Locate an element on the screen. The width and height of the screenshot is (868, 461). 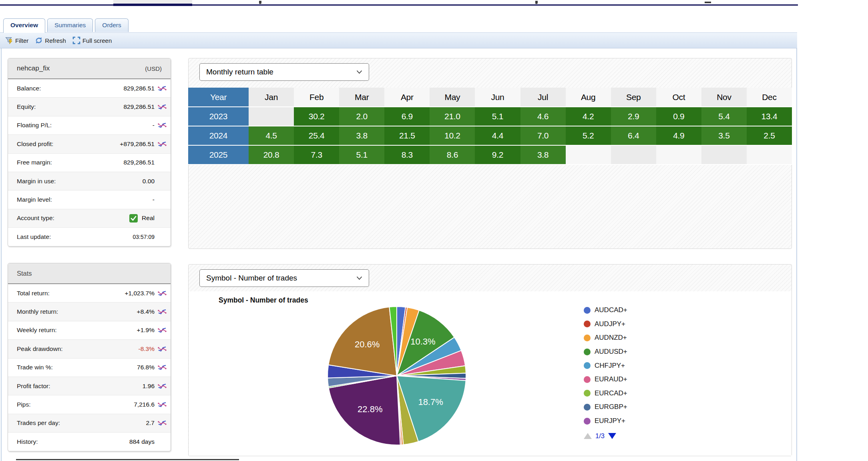
monthly-return-cell: 4.9 is located at coordinates (679, 136).